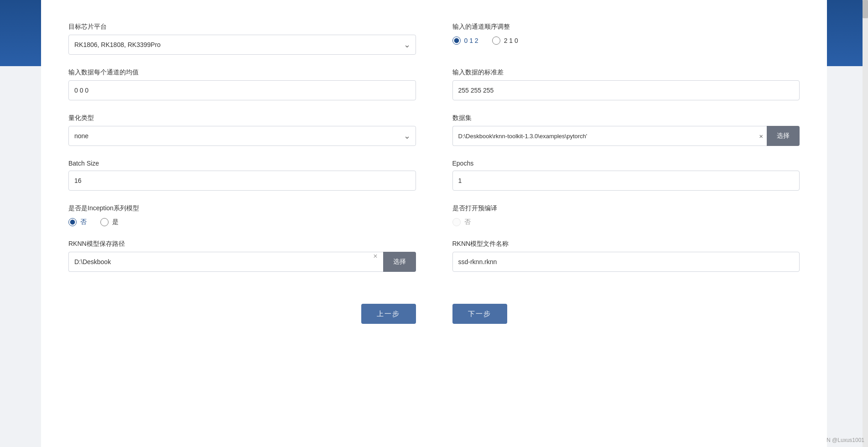 Image resolution: width=868 pixels, height=447 pixels. Describe the element at coordinates (626, 244) in the screenshot. I see `rknn-filename-label: RKNN模型文件名称` at that location.